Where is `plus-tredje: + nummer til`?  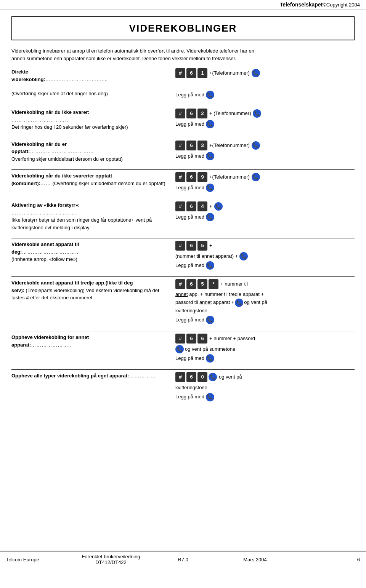 plus-tredje: + nummer til is located at coordinates (234, 284).